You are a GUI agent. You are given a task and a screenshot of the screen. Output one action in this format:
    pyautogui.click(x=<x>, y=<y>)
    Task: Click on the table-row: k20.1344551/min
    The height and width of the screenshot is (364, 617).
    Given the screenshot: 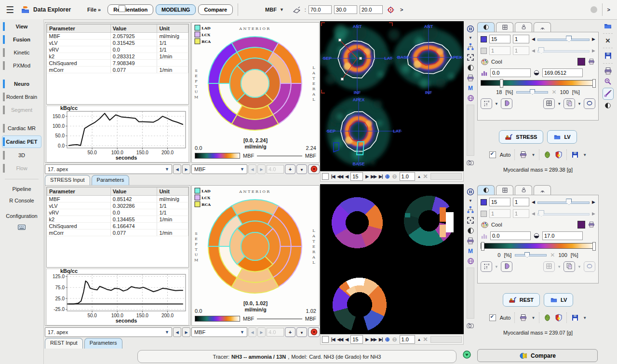 What is the action you would take?
    pyautogui.click(x=118, y=219)
    